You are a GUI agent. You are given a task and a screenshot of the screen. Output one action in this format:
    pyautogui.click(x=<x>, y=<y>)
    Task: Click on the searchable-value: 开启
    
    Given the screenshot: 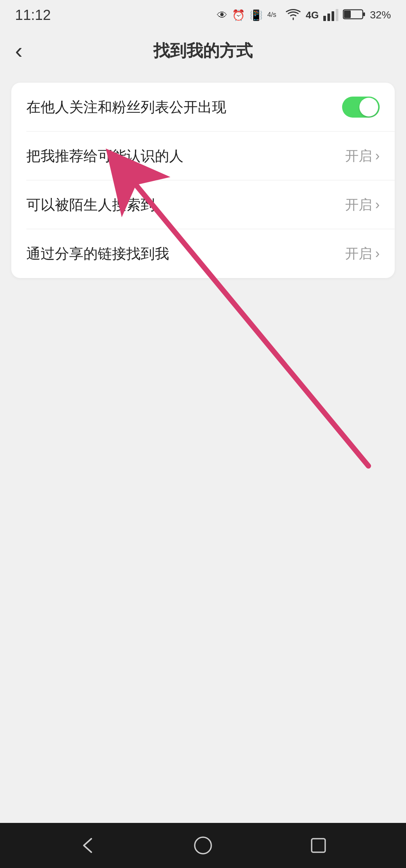 What is the action you would take?
    pyautogui.click(x=359, y=205)
    